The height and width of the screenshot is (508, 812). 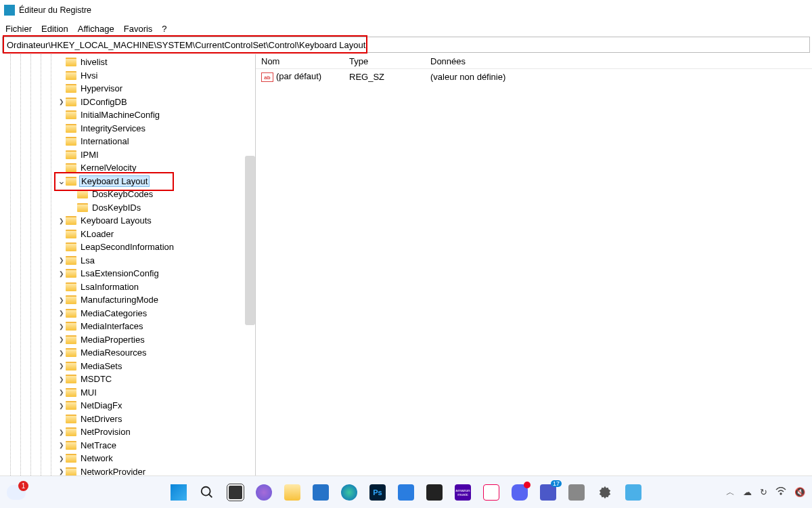 What do you see at coordinates (127, 314) in the screenshot?
I see `tree-item-mediacategories: ❯MediaCategories` at bounding box center [127, 314].